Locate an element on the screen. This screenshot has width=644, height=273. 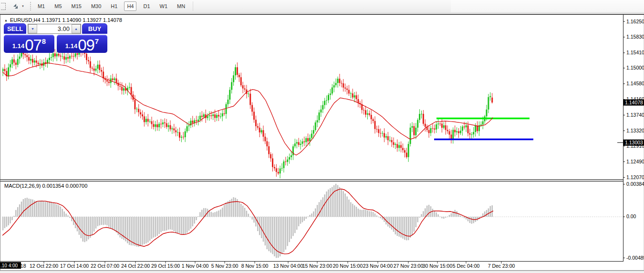
buy-price-display: 1.14097 is located at coordinates (82, 44).